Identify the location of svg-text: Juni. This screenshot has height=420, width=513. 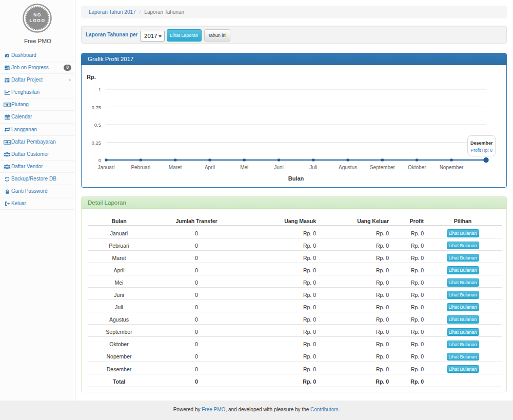
(279, 167).